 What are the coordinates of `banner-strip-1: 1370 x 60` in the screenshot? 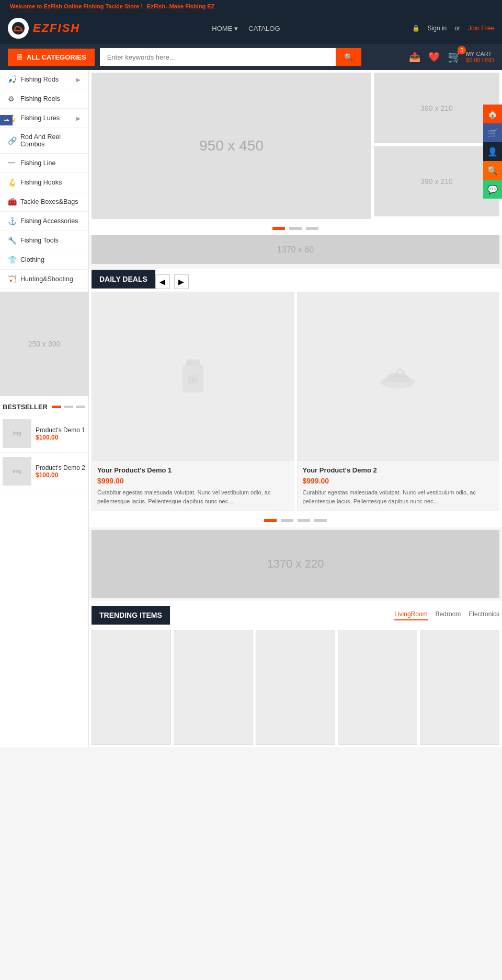 It's located at (295, 250).